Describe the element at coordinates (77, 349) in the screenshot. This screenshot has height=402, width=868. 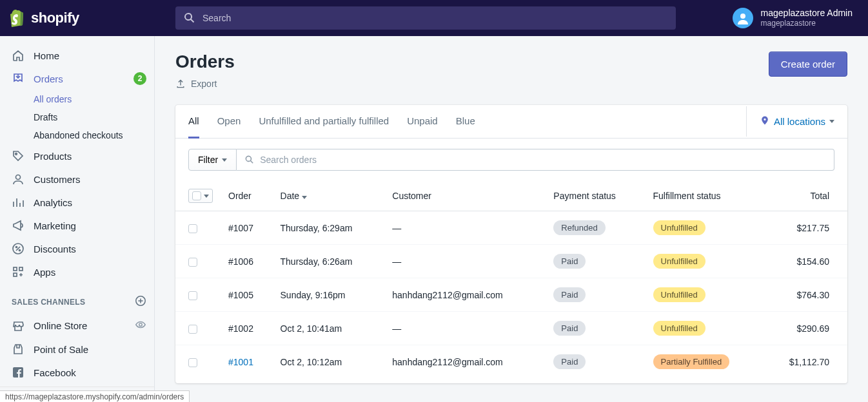
I see `channel-point-of-sale: Point of Sale` at that location.